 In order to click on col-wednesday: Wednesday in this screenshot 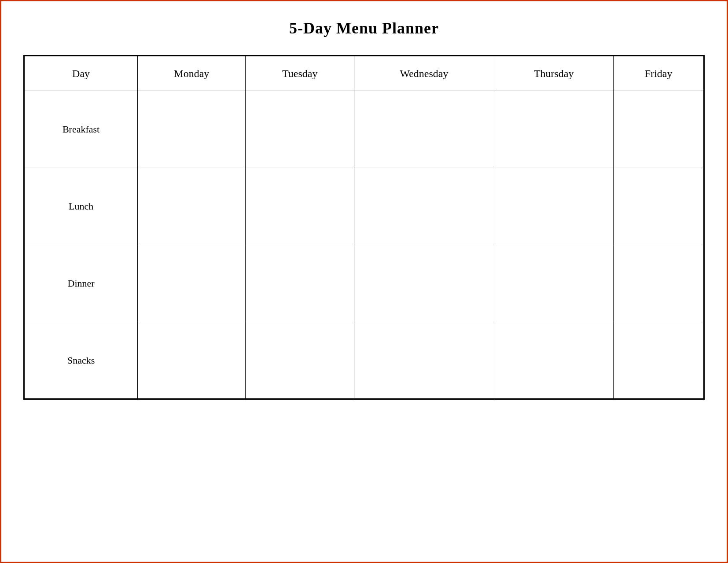, I will do `click(424, 74)`.